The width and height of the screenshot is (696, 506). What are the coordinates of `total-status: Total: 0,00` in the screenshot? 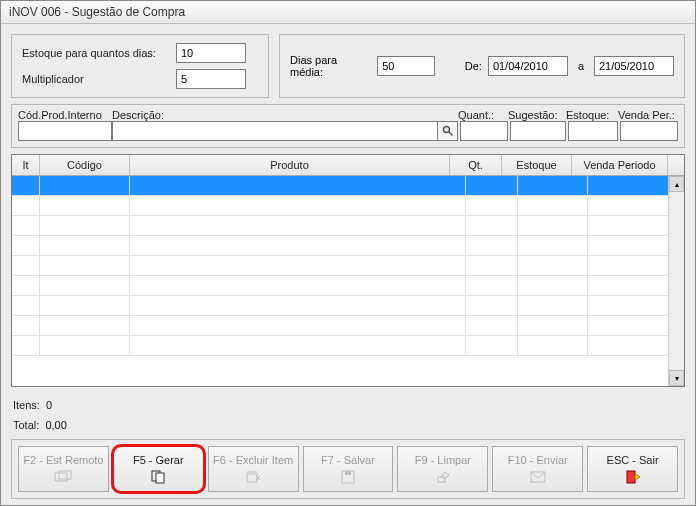 It's located at (349, 425).